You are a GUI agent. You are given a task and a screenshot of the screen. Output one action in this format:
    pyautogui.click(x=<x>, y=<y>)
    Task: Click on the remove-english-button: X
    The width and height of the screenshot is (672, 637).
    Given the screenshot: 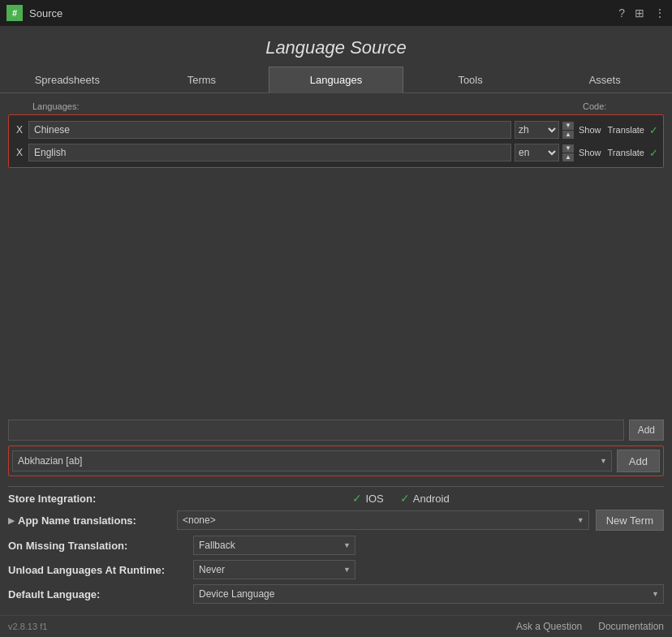 What is the action you would take?
    pyautogui.click(x=19, y=153)
    